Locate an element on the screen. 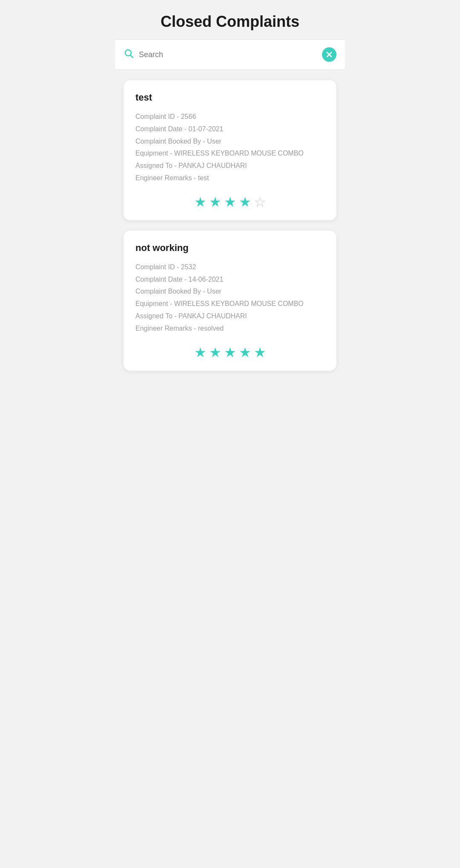 The width and height of the screenshot is (460, 868). clear-search-button is located at coordinates (329, 55).